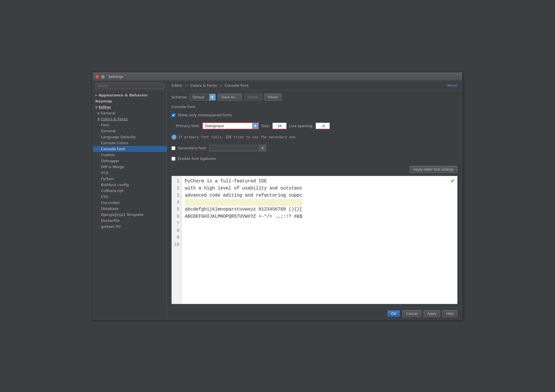  I want to click on ligatures-checkbox, so click(173, 159).